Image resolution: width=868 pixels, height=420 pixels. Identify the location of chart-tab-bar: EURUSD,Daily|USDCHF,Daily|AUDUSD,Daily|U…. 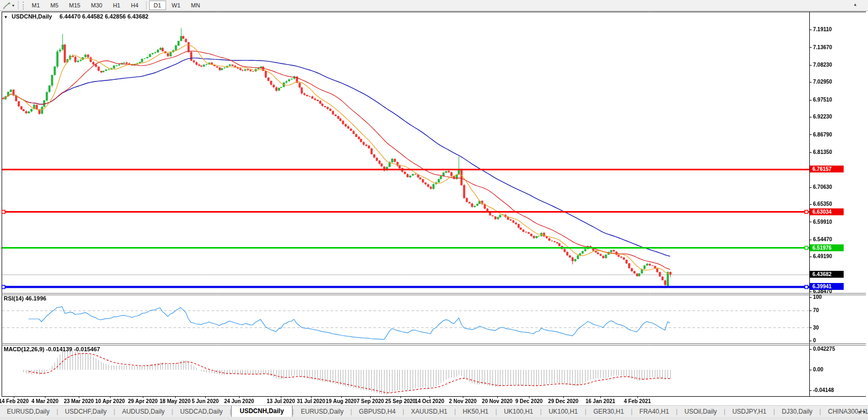
(434, 412).